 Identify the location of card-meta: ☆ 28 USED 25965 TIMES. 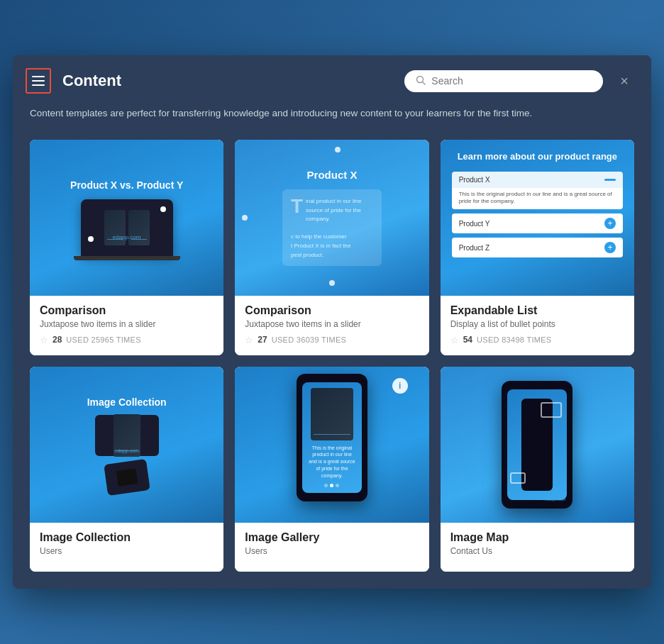
(126, 340).